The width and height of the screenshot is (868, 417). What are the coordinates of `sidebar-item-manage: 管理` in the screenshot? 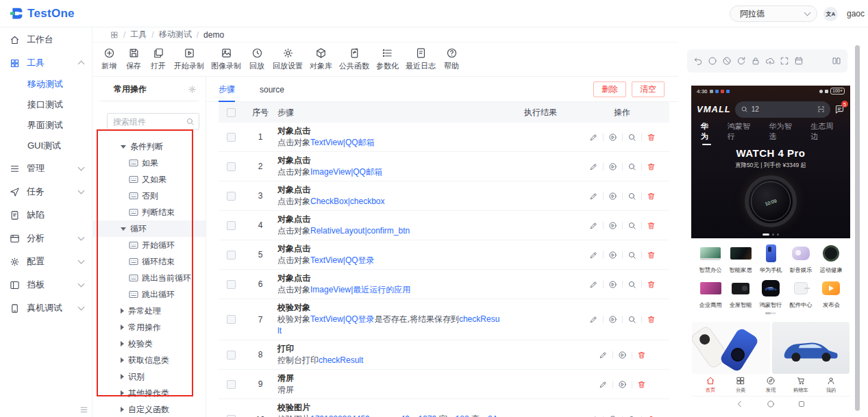 It's located at (46, 168).